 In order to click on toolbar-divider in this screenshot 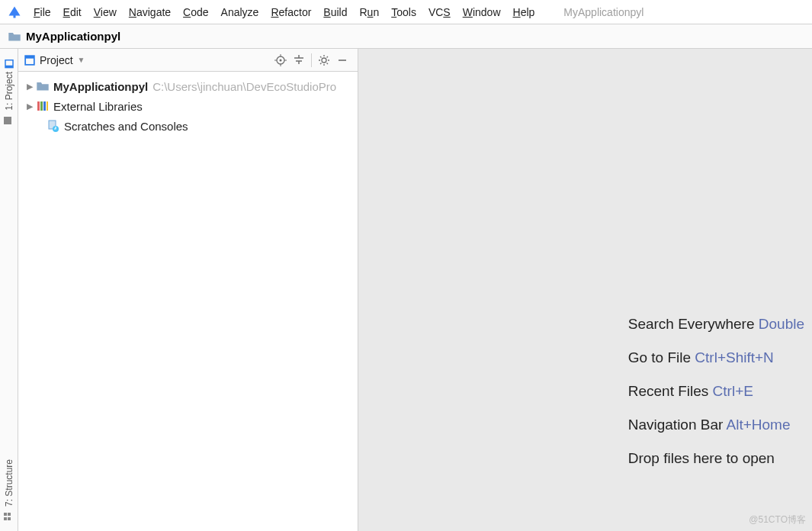, I will do `click(311, 60)`.